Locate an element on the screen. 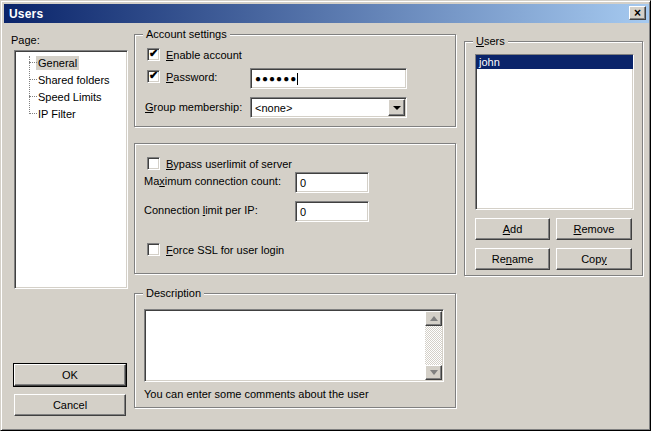  tree-item-general: General is located at coordinates (71, 62).